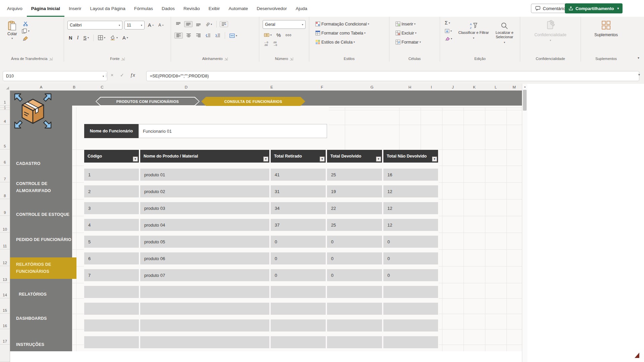 Image resolution: width=644 pixels, height=362 pixels. Describe the element at coordinates (55, 76) in the screenshot. I see `name-box: D10 ▾` at that location.